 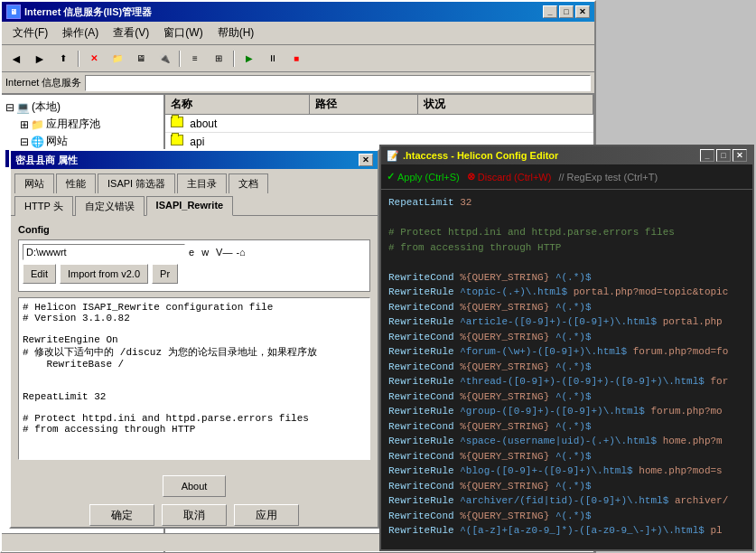 What do you see at coordinates (550, 12) in the screenshot?
I see `minimize-button: _` at bounding box center [550, 12].